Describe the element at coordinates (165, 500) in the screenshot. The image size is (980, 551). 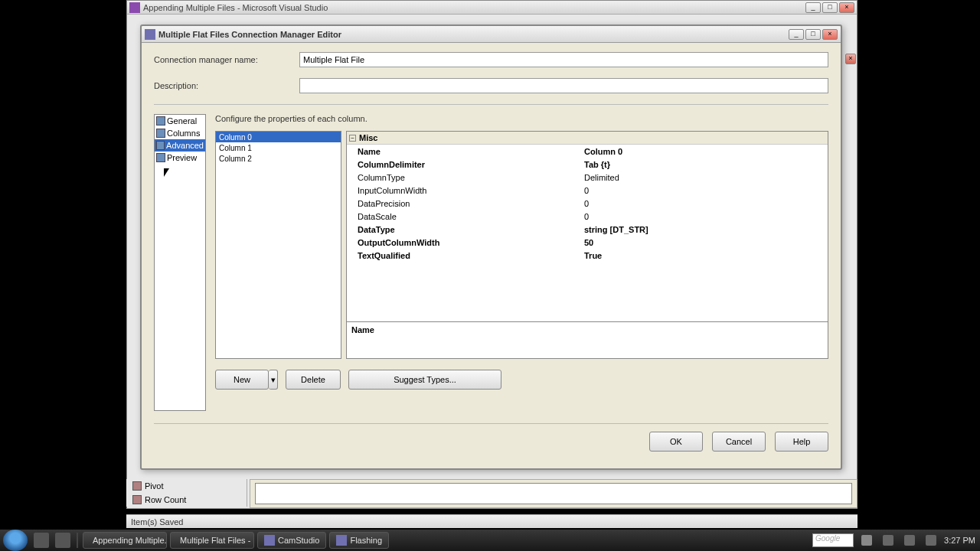
I see `toolbox-label: Row Count` at that location.